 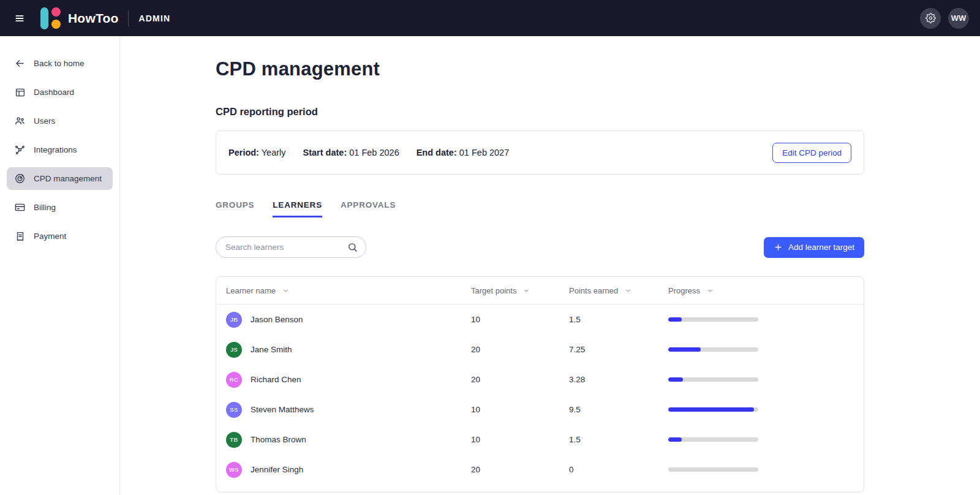 I want to click on user-avatar: WW, so click(x=959, y=18).